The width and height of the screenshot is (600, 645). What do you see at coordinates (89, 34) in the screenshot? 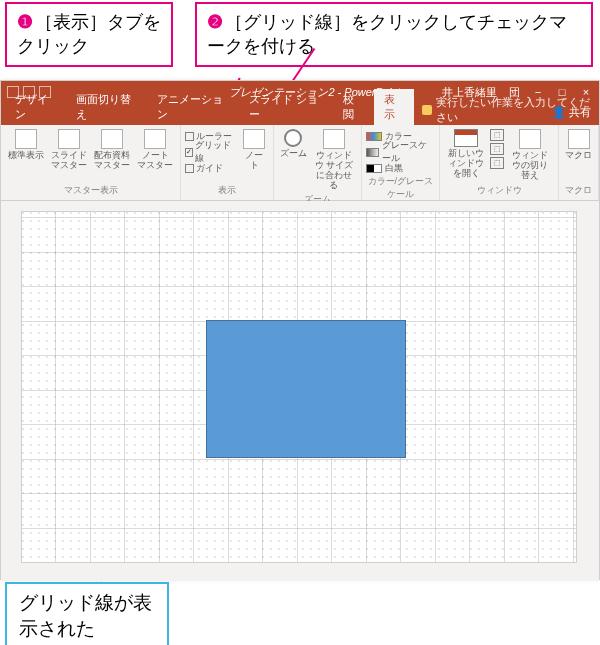
I see `callout-1: ❶［表示］タブをクリック` at bounding box center [89, 34].